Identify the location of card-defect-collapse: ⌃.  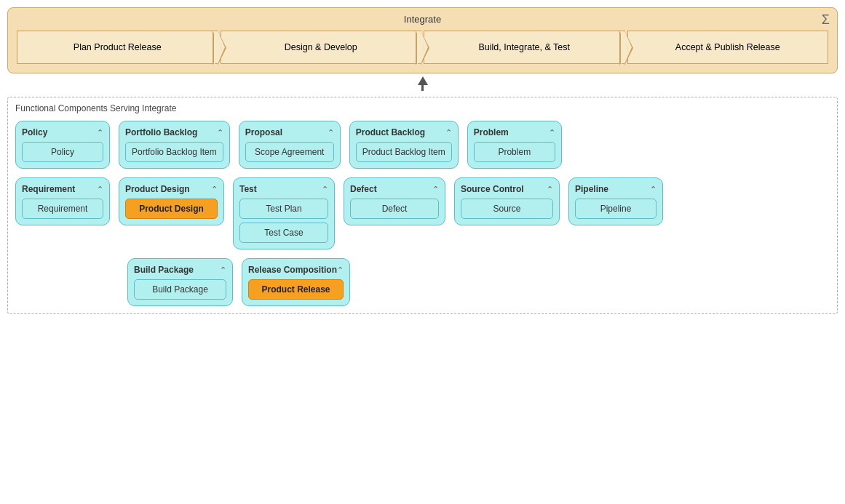
(435, 189).